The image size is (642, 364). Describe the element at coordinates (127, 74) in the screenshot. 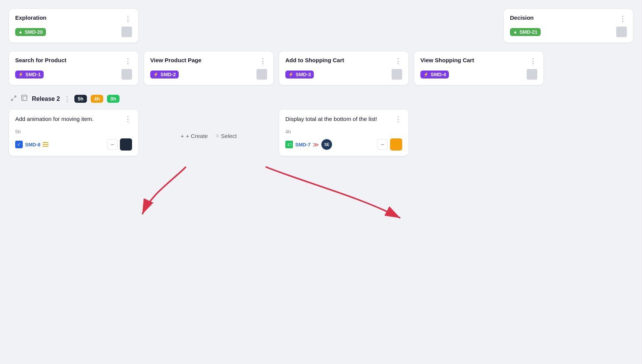

I see `search-avatar` at that location.